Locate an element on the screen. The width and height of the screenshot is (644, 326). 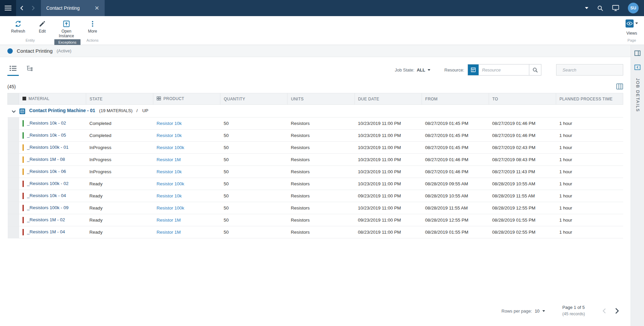
topbar-dropdown-caret-icon is located at coordinates (587, 8).